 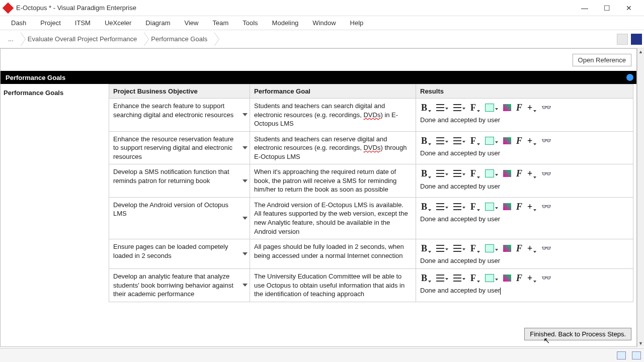 I want to click on scroll-up-icon: ▲, so click(x=641, y=52).